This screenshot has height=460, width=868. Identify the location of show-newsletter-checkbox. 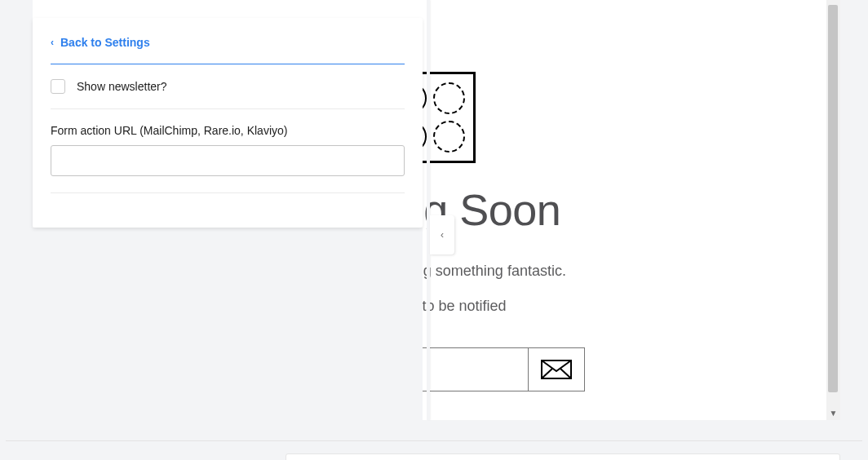
(58, 86).